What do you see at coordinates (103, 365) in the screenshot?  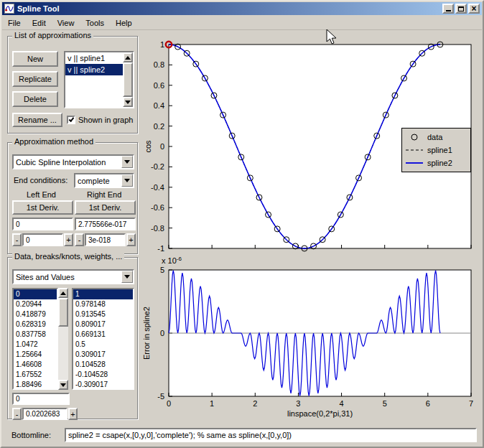 I see `list-item: 0.104528` at bounding box center [103, 365].